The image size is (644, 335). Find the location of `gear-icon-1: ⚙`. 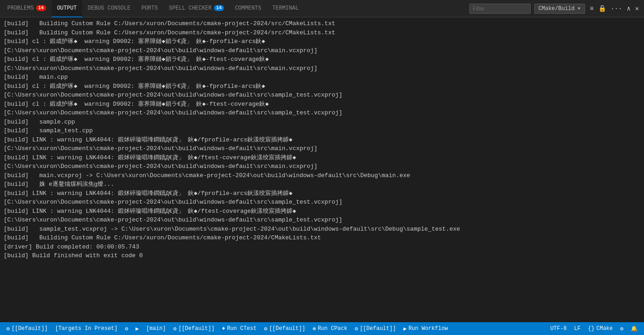

gear-icon-1: ⚙ is located at coordinates (8, 329).